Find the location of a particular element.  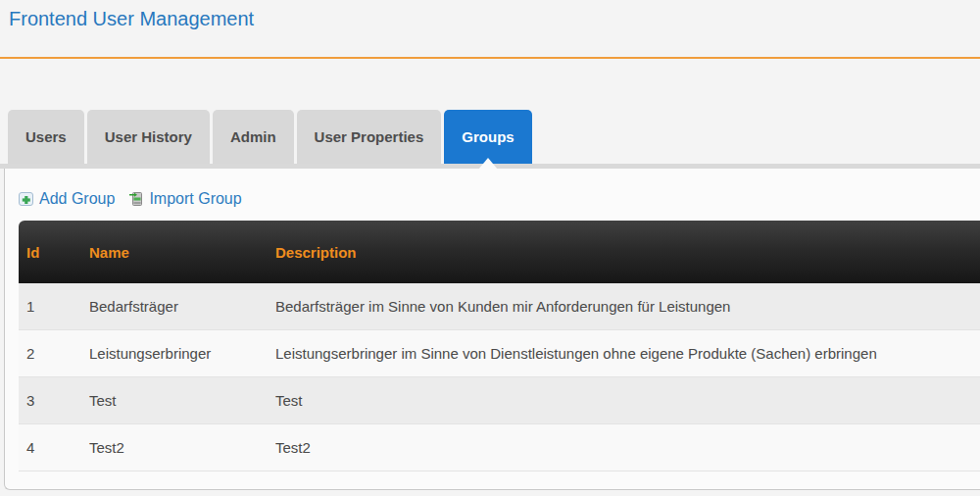

column-header-description: Description is located at coordinates (623, 252).